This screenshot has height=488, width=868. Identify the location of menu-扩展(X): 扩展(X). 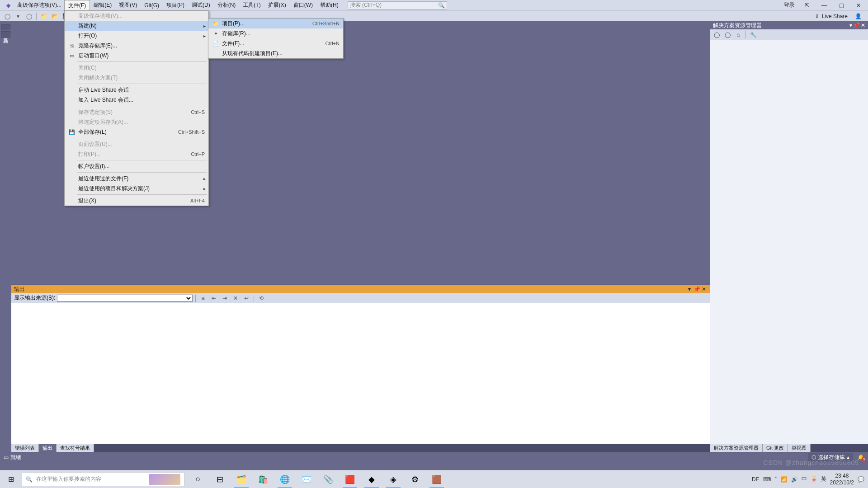
(277, 5).